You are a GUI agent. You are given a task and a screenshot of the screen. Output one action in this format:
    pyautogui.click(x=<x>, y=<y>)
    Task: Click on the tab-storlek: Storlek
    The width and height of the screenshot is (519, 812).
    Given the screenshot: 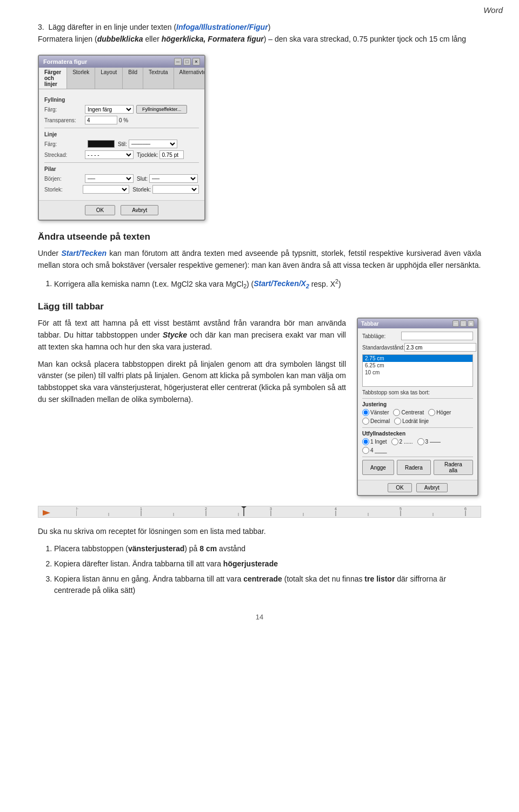 What is the action you would take?
    pyautogui.click(x=81, y=78)
    